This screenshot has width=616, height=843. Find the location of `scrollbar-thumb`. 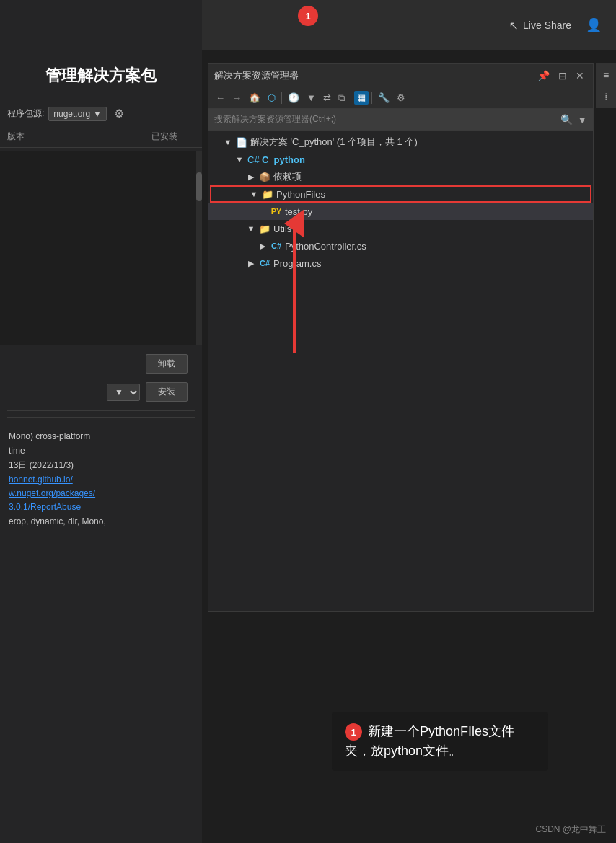

scrollbar-thumb is located at coordinates (199, 187).